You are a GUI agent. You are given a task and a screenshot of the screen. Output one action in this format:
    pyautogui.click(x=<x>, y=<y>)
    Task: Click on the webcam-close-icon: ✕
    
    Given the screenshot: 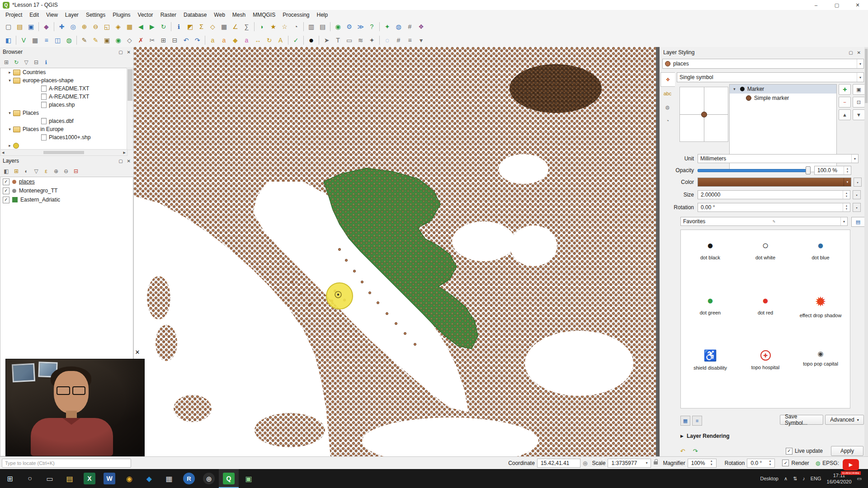 What is the action you would take?
    pyautogui.click(x=137, y=352)
    